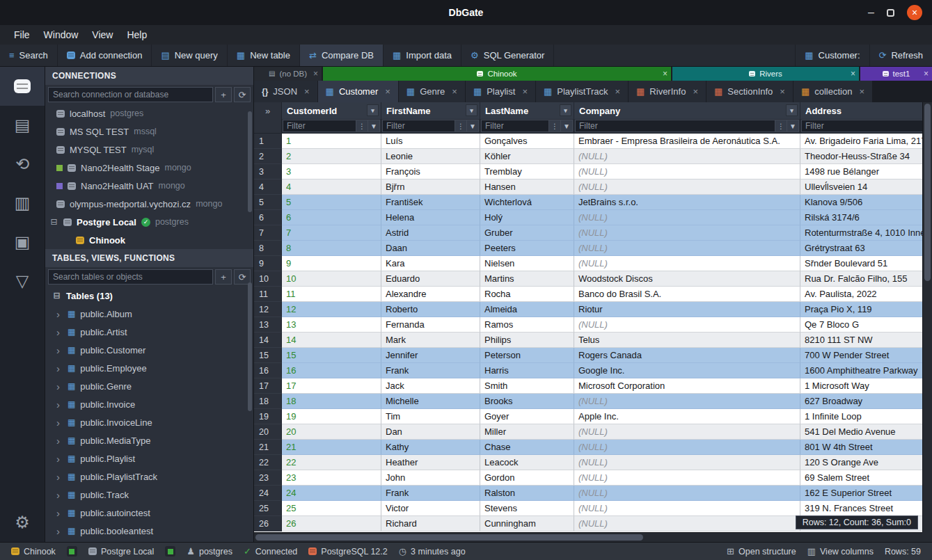  What do you see at coordinates (149, 477) in the screenshot?
I see `table-item-public-playlisttrack: ›▦public.PlaylistTrack` at bounding box center [149, 477].